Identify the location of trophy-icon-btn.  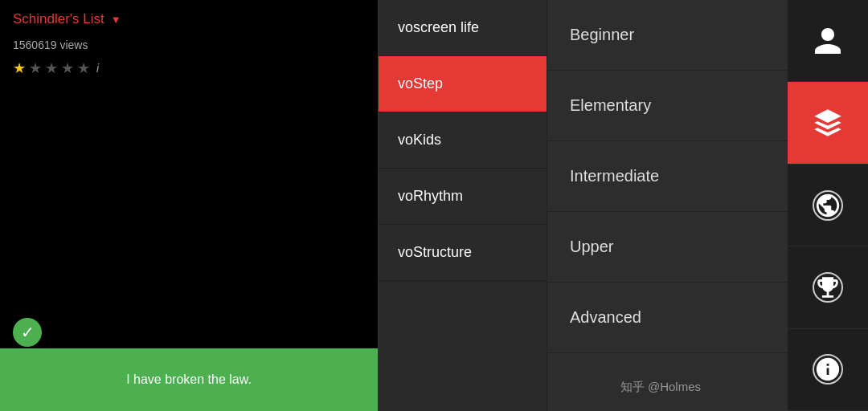
(828, 287).